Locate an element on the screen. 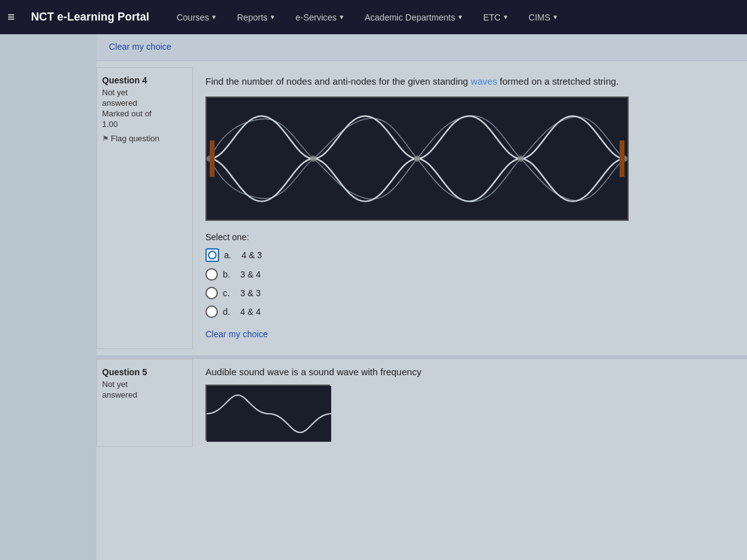  nav-academic: Academic Departments ▼ is located at coordinates (414, 17).